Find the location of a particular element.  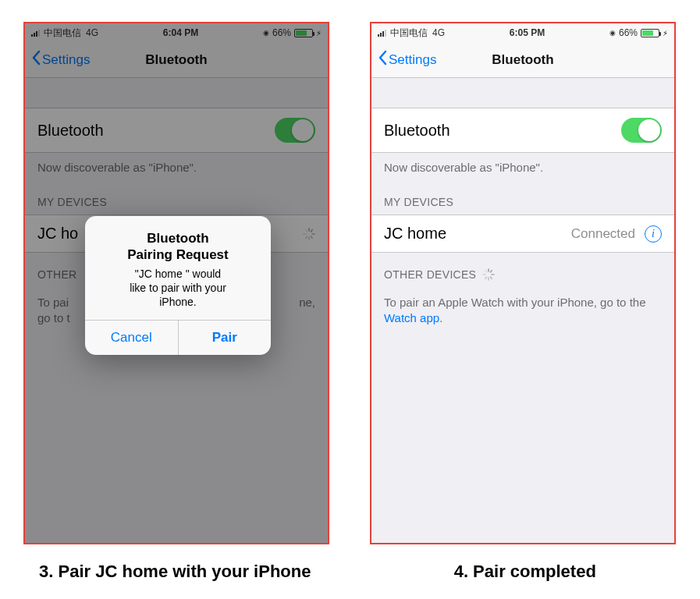

status-bar: 中国电信 4G 6:05 PM ◉ 66% ⚡︎ is located at coordinates (523, 33).